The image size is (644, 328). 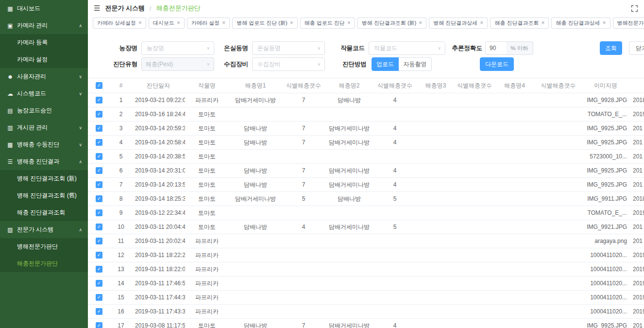 I want to click on sidebar-item: 카메라 설정, so click(x=44, y=59).